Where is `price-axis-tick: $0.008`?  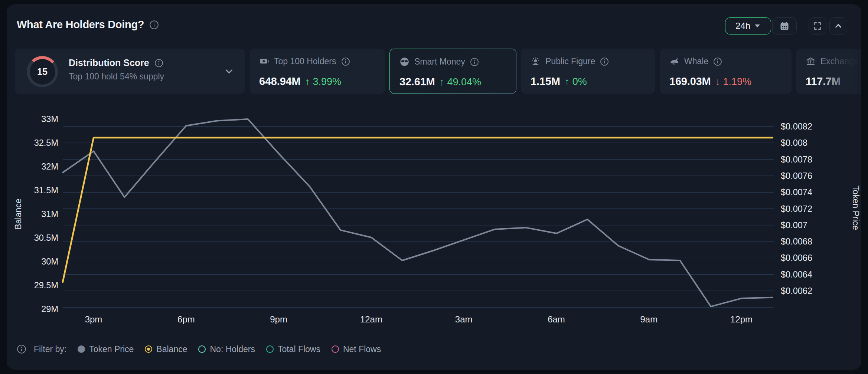
price-axis-tick: $0.008 is located at coordinates (794, 143).